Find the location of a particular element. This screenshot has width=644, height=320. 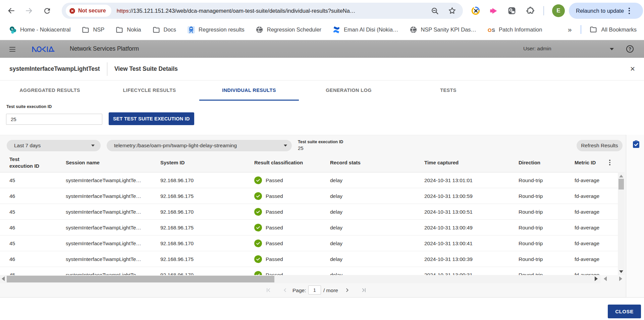

column-header-direction: Direction is located at coordinates (529, 162).